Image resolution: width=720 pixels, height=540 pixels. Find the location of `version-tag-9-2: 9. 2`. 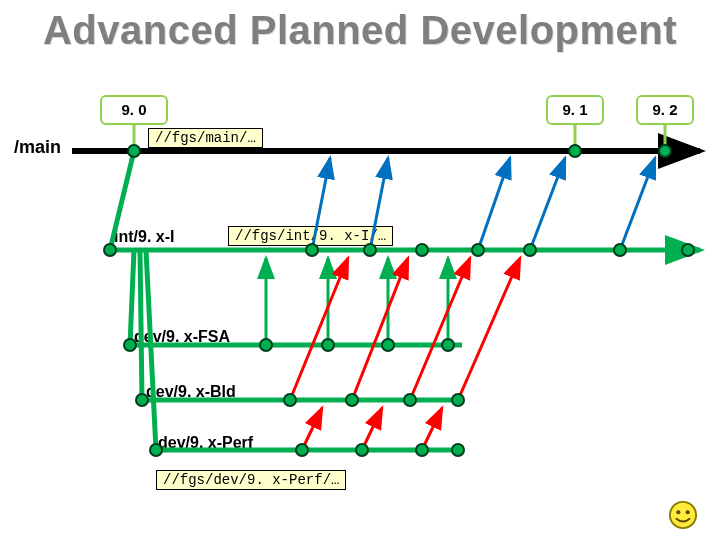

version-tag-9-2: 9. 2 is located at coordinates (665, 110).